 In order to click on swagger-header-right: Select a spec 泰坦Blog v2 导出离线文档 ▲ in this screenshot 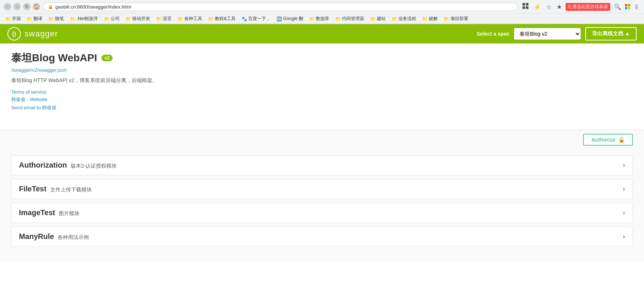, I will do `click(557, 34)`.